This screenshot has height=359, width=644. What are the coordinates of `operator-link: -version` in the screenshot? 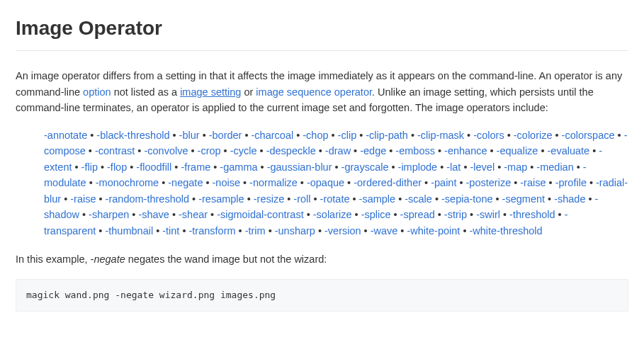 It's located at (343, 231).